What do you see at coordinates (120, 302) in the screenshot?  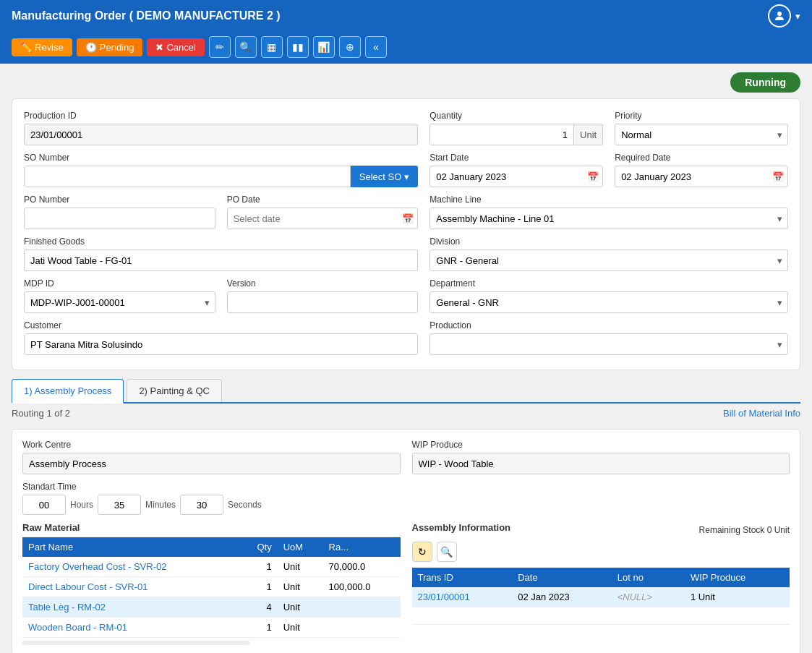 I see `mdp-id-select: MDP-WIP-J001-00001` at bounding box center [120, 302].